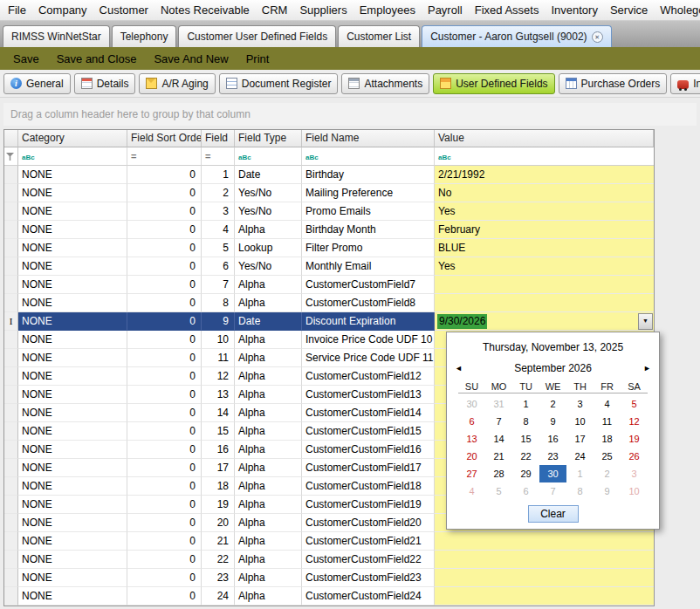 The width and height of the screenshot is (700, 609). I want to click on menu-item-wholegoods: Wholegoods, so click(677, 10).